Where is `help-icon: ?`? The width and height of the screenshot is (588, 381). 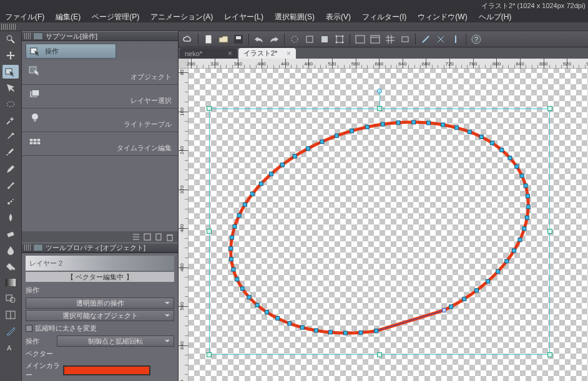 help-icon: ? is located at coordinates (476, 39).